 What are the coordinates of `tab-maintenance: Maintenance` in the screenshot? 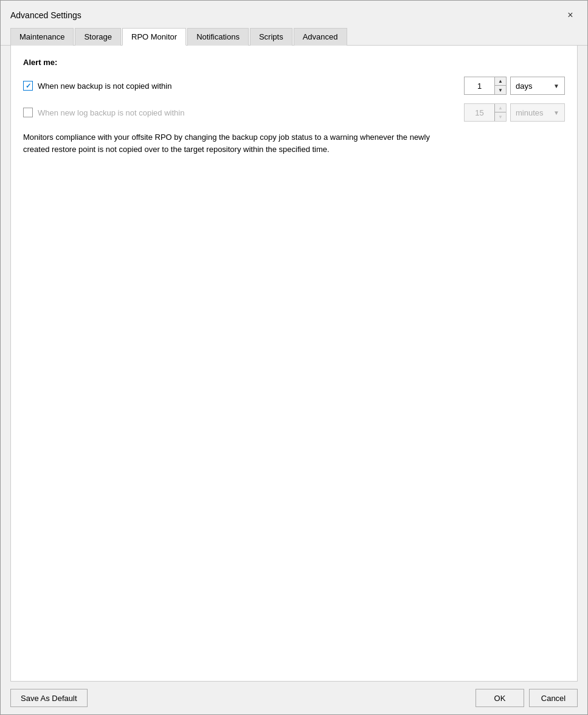 It's located at (42, 36).